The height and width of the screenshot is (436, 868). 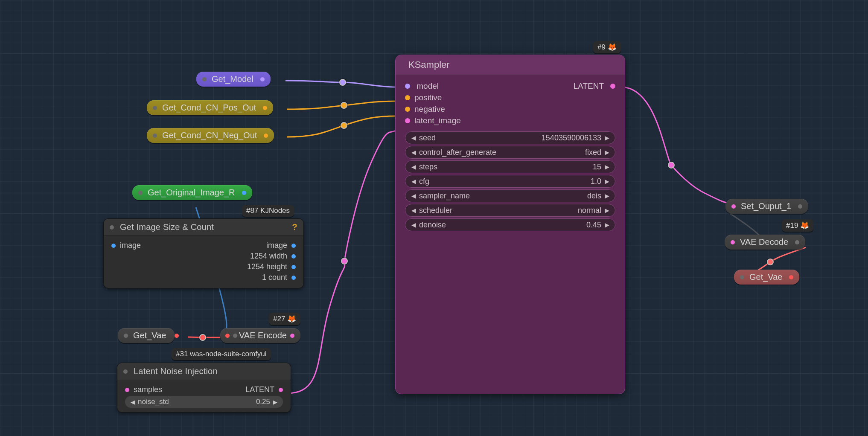 What do you see at coordinates (267, 267) in the screenshot?
I see `output-label: 1254 height` at bounding box center [267, 267].